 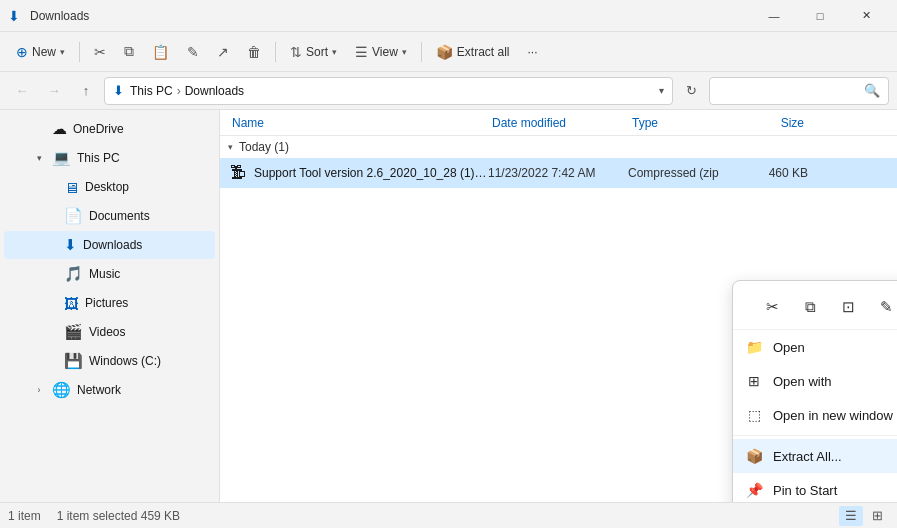 I want to click on maximize-button: □, so click(x=820, y=16).